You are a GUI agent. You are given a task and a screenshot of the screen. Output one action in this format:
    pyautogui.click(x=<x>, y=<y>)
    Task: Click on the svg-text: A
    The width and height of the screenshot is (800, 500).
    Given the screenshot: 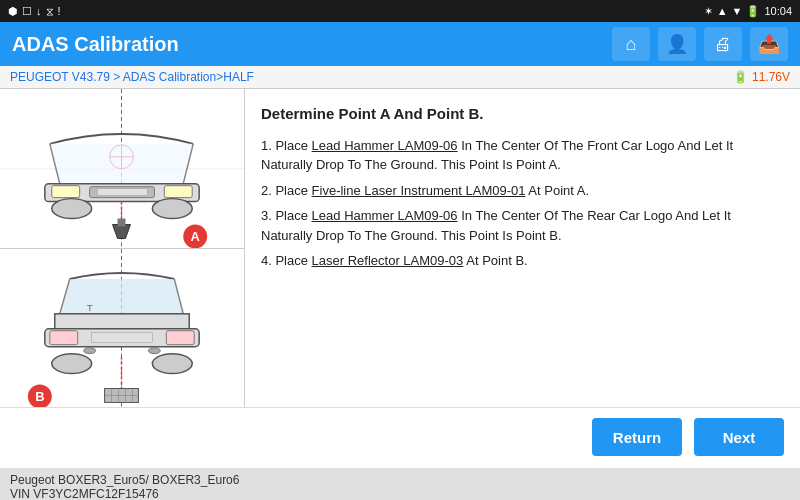 What is the action you would take?
    pyautogui.click(x=196, y=236)
    